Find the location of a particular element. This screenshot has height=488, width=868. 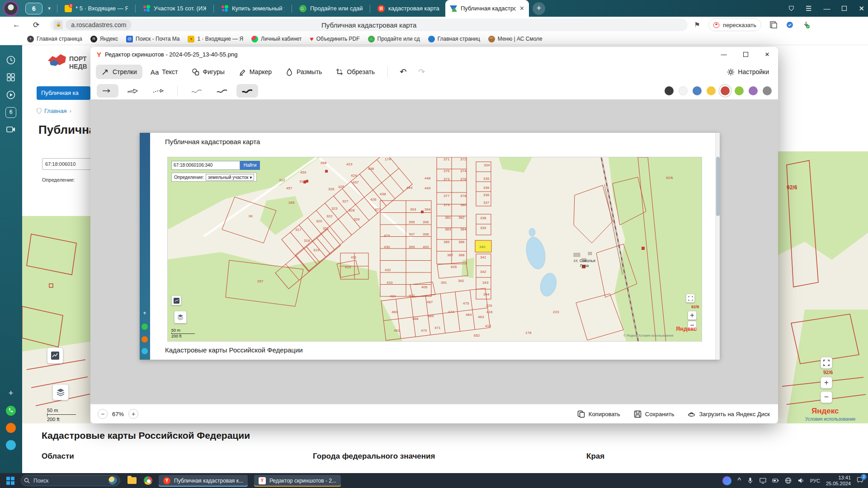

taskbar-window-pkk: Y Публичная кадастровая к... is located at coordinates (203, 481).